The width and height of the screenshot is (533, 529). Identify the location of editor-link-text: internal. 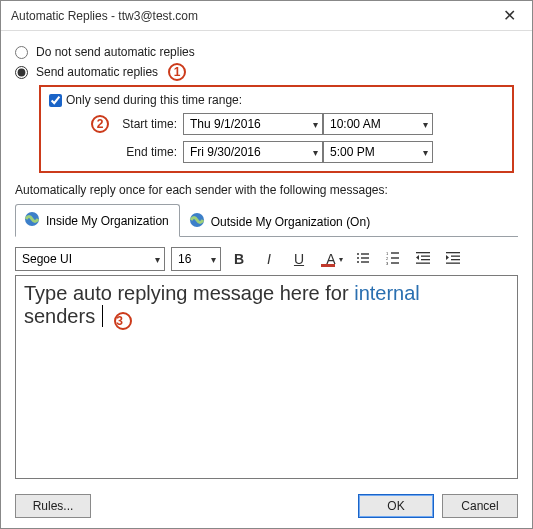
(387, 293).